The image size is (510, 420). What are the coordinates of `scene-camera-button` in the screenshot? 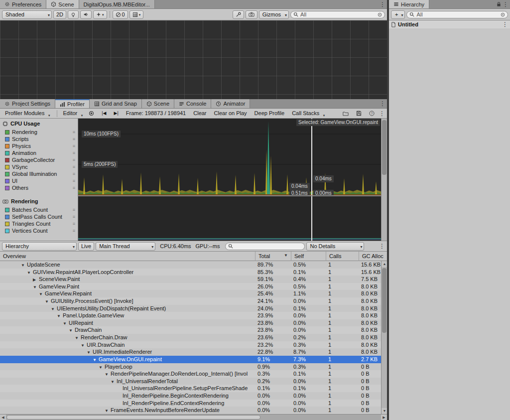 It's located at (252, 15).